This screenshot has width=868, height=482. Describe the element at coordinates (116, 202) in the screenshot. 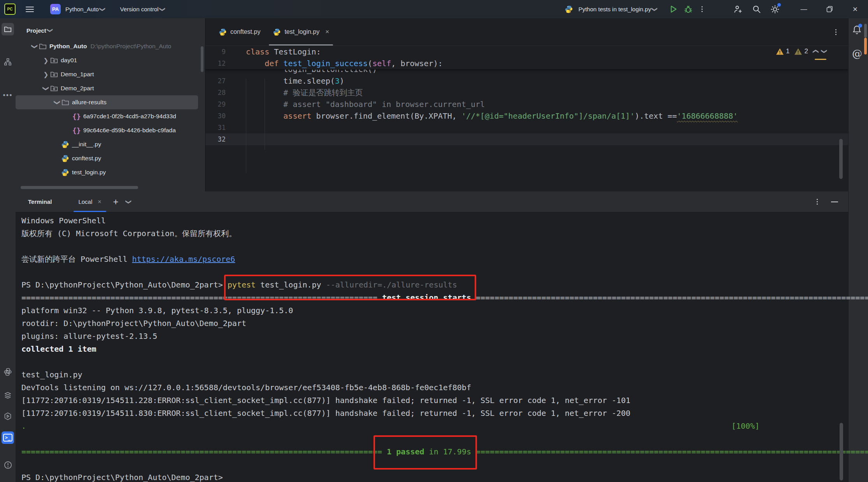

I see `new-terminal-icon: +` at that location.